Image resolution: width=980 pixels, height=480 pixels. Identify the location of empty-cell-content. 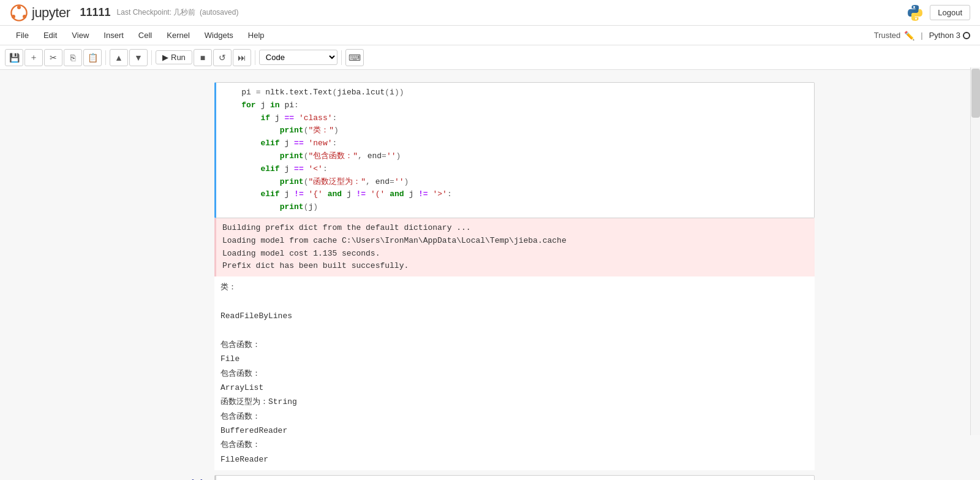
(514, 478).